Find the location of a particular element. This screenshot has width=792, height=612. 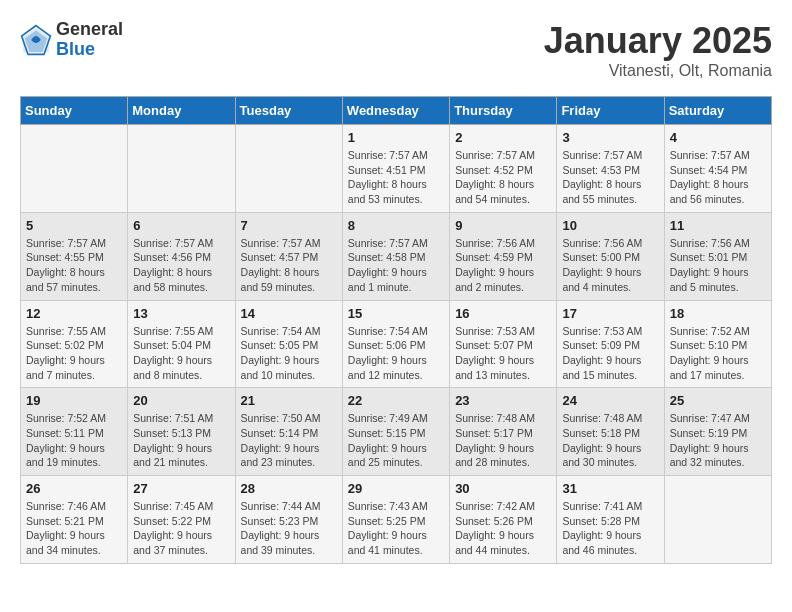

day-number: 30 is located at coordinates (503, 488).